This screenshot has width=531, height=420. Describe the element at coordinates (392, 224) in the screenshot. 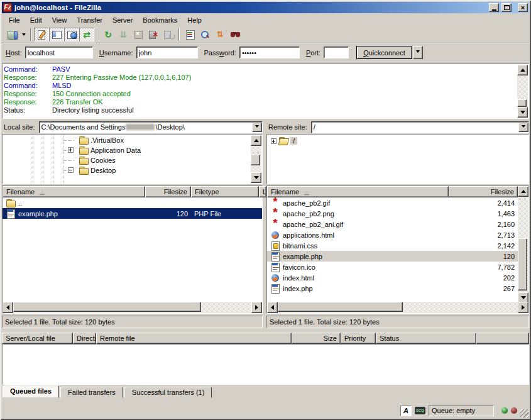

I see `file-row: *apache_pb2_ani.gif2,160` at that location.